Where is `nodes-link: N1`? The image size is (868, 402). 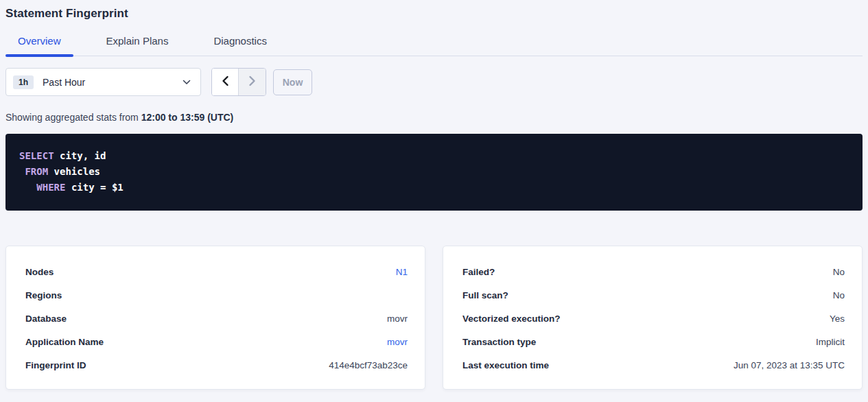 nodes-link: N1 is located at coordinates (402, 272).